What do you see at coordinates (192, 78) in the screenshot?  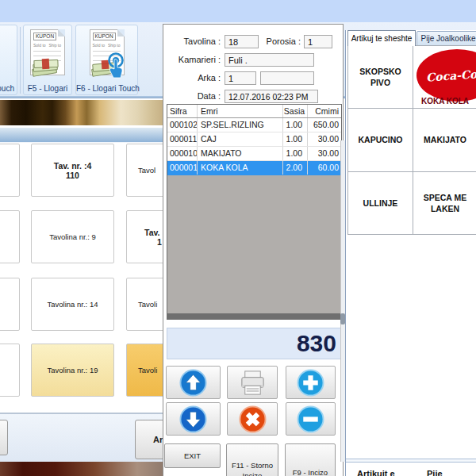 I see `arka-label: Arka :` at bounding box center [192, 78].